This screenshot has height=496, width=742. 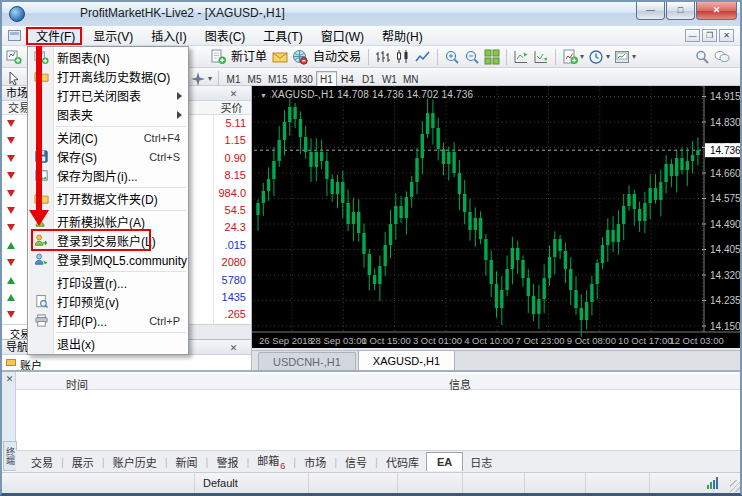 What do you see at coordinates (302, 79) in the screenshot?
I see `timeframe-M30: M30` at bounding box center [302, 79].